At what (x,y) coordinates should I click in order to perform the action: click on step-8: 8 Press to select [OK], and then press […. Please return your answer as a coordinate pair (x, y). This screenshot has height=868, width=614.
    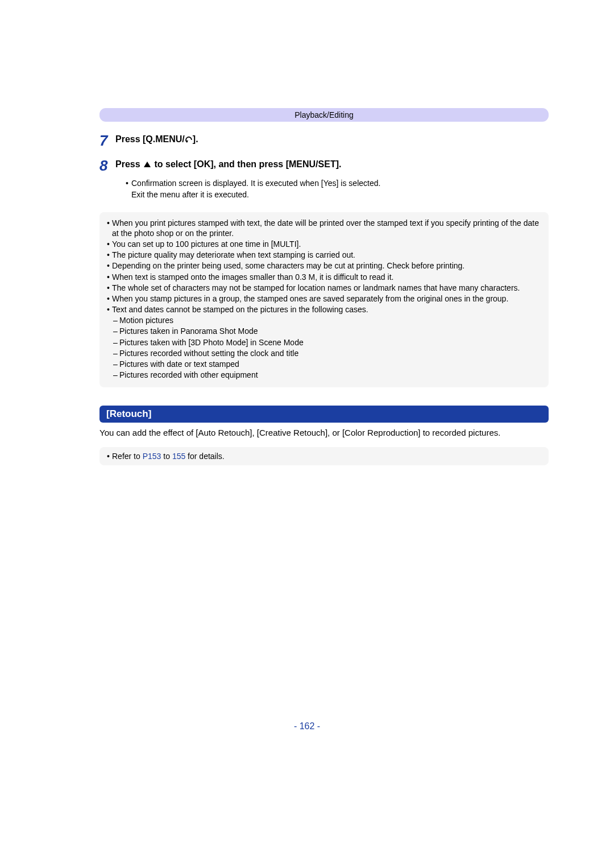
    Looking at the image, I should click on (324, 180).